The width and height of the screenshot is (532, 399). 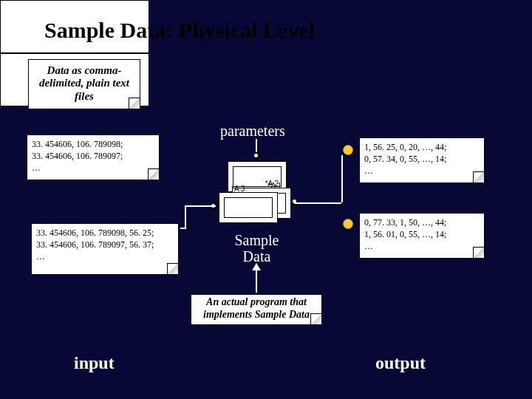 What do you see at coordinates (93, 157) in the screenshot?
I see `input-file-1: 33. 454606, 106. 789098; 33. 454606, 106…` at bounding box center [93, 157].